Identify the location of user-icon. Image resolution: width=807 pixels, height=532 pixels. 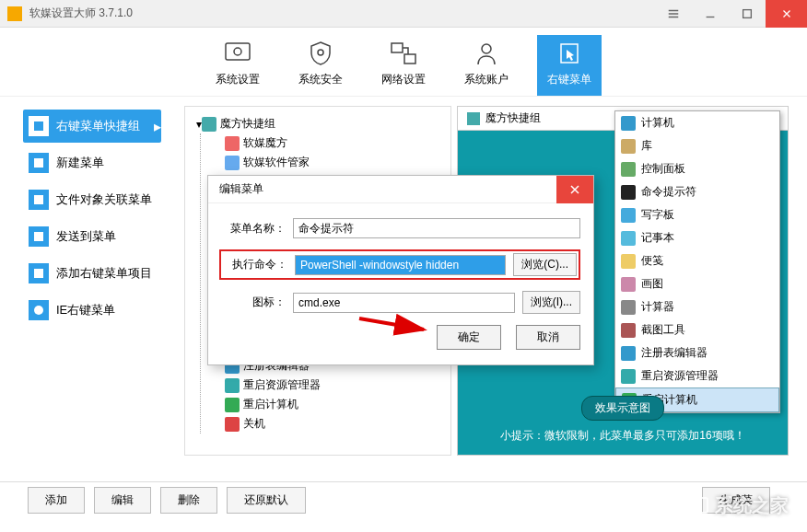
(486, 53).